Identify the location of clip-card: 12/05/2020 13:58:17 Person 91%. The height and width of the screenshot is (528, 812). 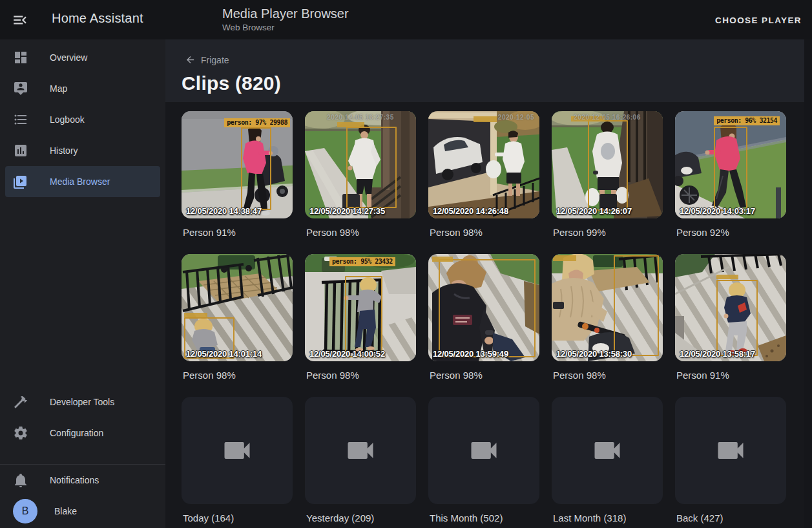
(731, 326).